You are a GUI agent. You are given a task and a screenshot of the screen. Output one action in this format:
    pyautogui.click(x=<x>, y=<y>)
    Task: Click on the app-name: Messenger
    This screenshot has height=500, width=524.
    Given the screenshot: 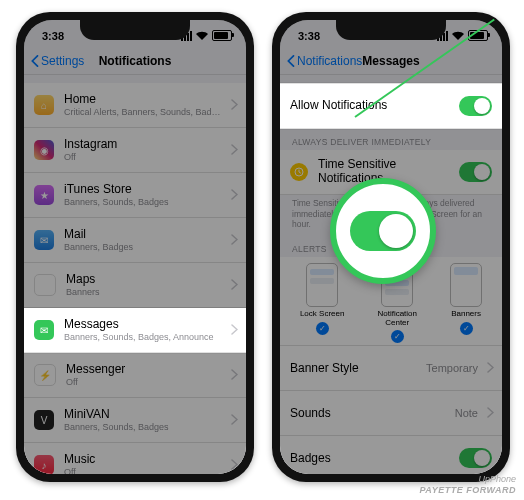 What is the action you would take?
    pyautogui.click(x=96, y=370)
    